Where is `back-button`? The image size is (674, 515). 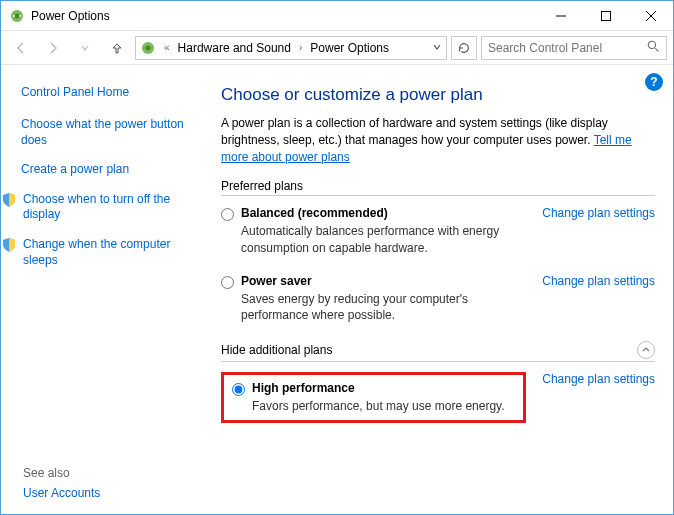
back-button is located at coordinates (21, 48).